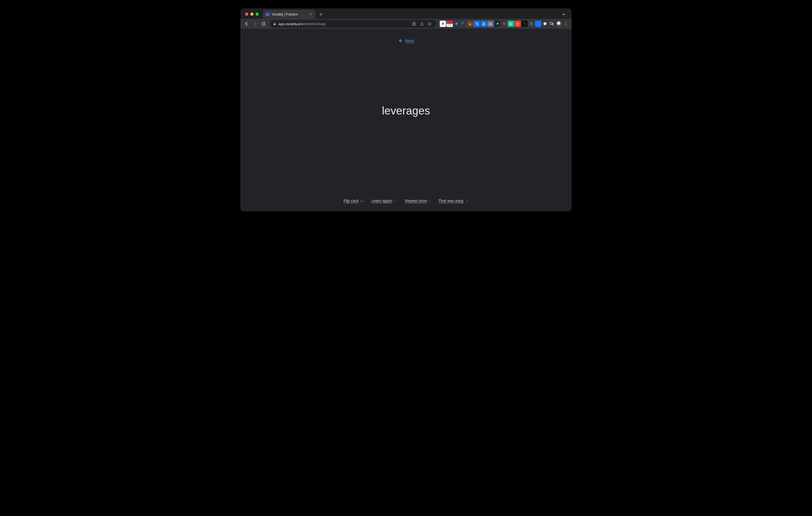 This screenshot has width=812, height=516. Describe the element at coordinates (518, 24) in the screenshot. I see `svg-text: M` at that location.